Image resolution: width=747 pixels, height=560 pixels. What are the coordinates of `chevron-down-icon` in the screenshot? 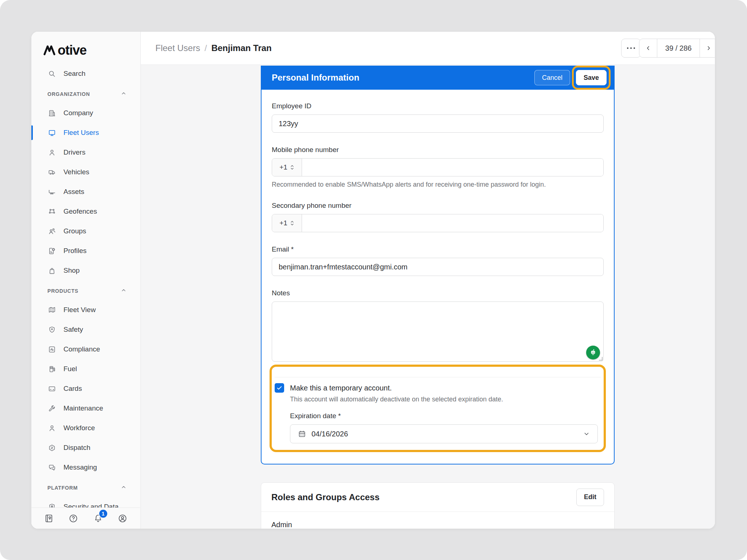 It's located at (587, 434).